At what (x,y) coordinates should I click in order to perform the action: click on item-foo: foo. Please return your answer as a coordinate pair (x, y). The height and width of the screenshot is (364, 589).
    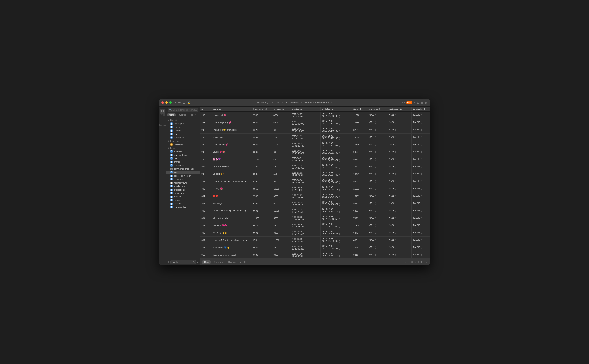
    Looking at the image, I should click on (183, 172).